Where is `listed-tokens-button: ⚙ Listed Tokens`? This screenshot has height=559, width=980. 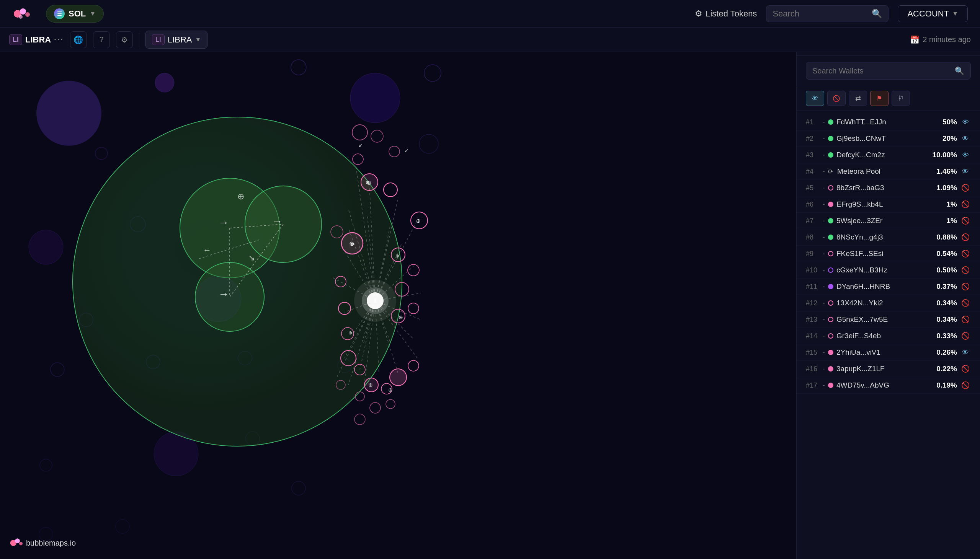
listed-tokens-button: ⚙ Listed Tokens is located at coordinates (726, 14).